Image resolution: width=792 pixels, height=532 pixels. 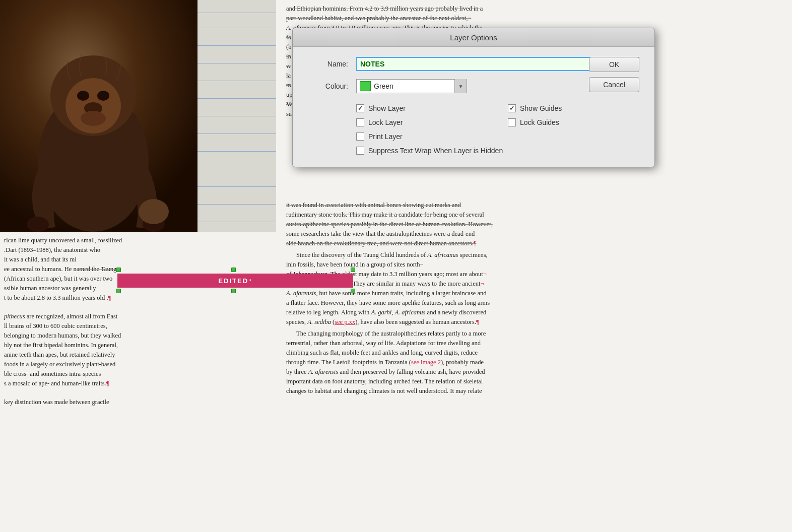 I want to click on colour-select: Green ▼, so click(x=412, y=86).